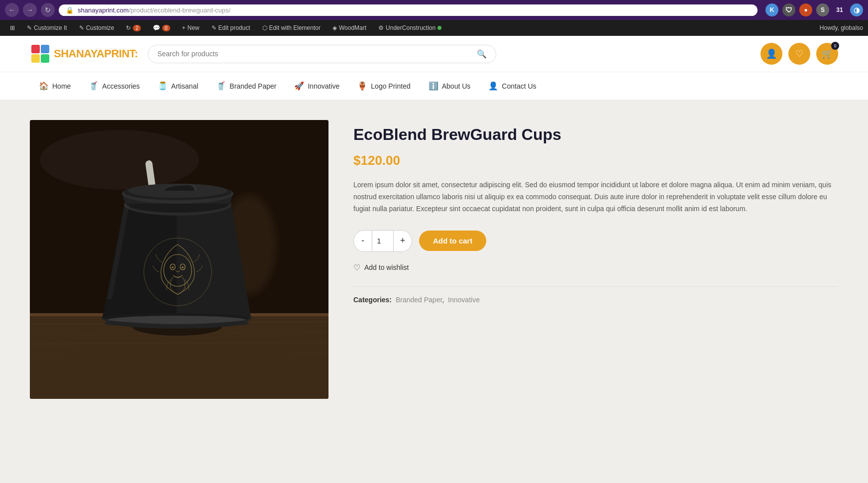 This screenshot has width=868, height=483. I want to click on artisanal-icon: 🫙, so click(163, 86).